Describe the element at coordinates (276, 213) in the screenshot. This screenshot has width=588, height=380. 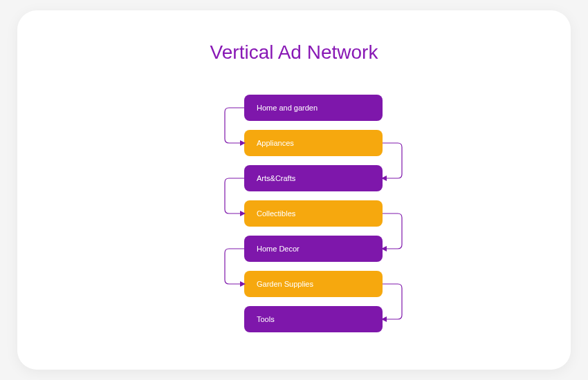
I see `block-label: Collectibles` at that location.